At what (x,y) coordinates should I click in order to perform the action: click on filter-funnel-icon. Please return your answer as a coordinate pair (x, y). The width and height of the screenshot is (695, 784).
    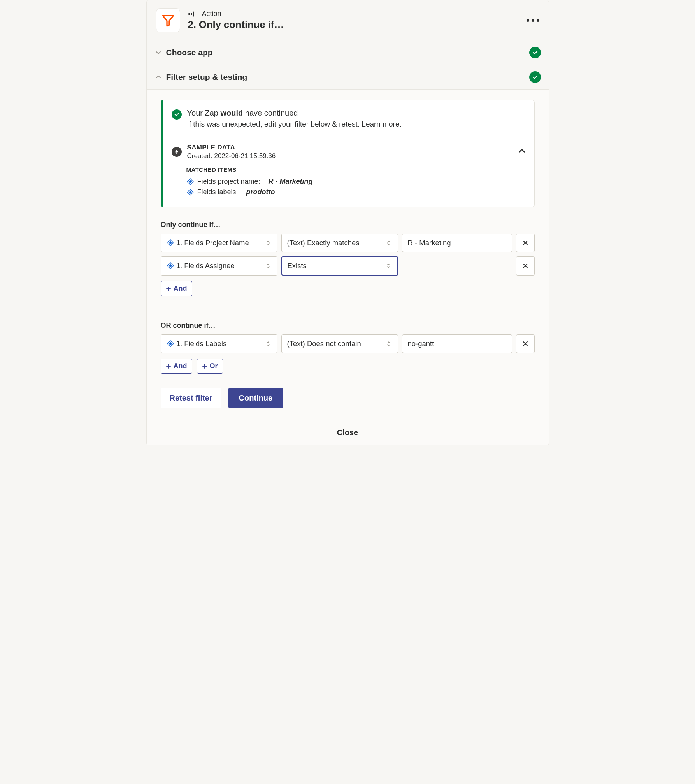
    Looking at the image, I should click on (168, 20).